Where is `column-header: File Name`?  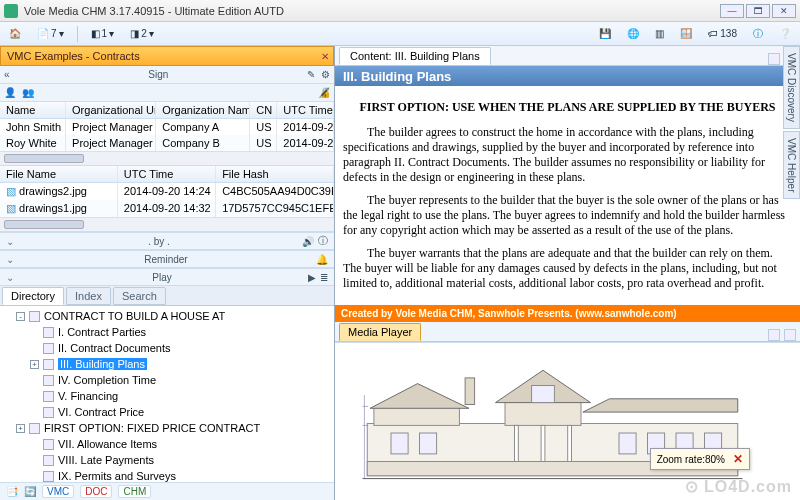
column-header: File Name is located at coordinates (59, 174).